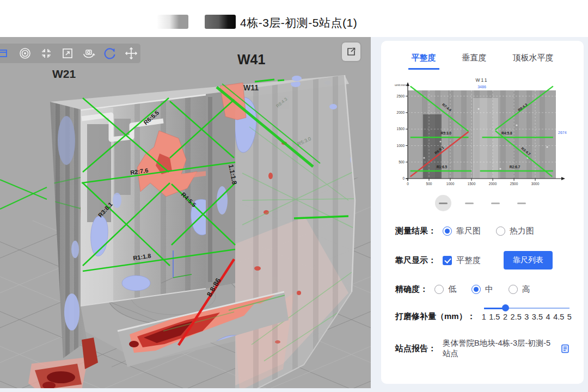 The height and width of the screenshot is (392, 588). I want to click on rotate-icon, so click(110, 53).